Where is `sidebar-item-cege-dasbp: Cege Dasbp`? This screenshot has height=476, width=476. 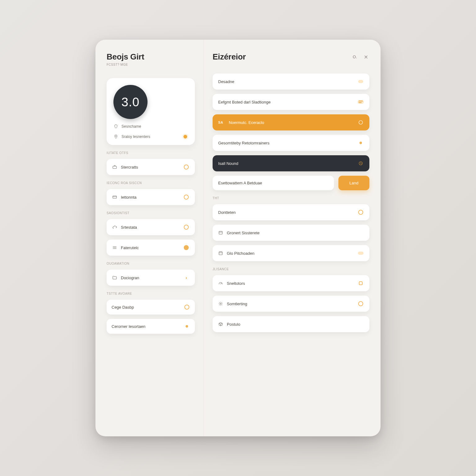 sidebar-item-cege-dasbp: Cege Dasbp is located at coordinates (151, 307).